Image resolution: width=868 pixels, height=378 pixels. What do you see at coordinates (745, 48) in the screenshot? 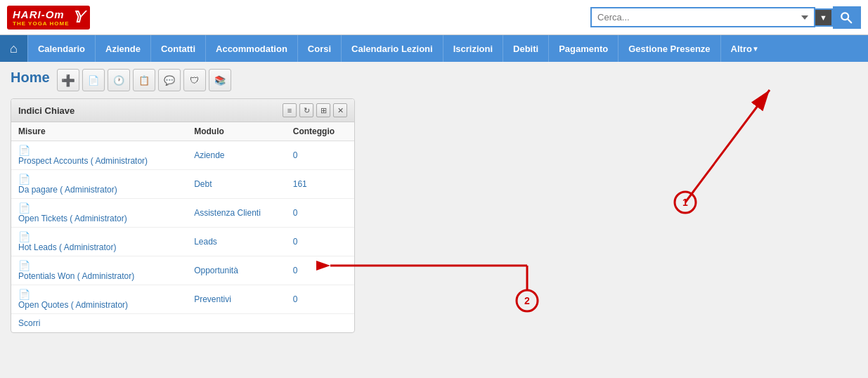
I see `nav-item-altro: Altro` at bounding box center [745, 48].